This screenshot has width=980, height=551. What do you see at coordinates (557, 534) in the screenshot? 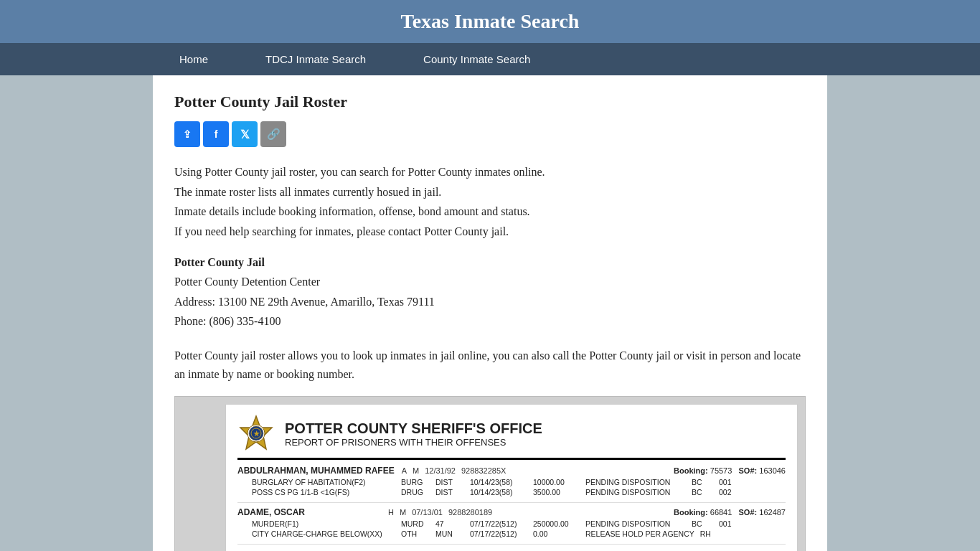
I see `charge-amt: 0.00` at bounding box center [557, 534].